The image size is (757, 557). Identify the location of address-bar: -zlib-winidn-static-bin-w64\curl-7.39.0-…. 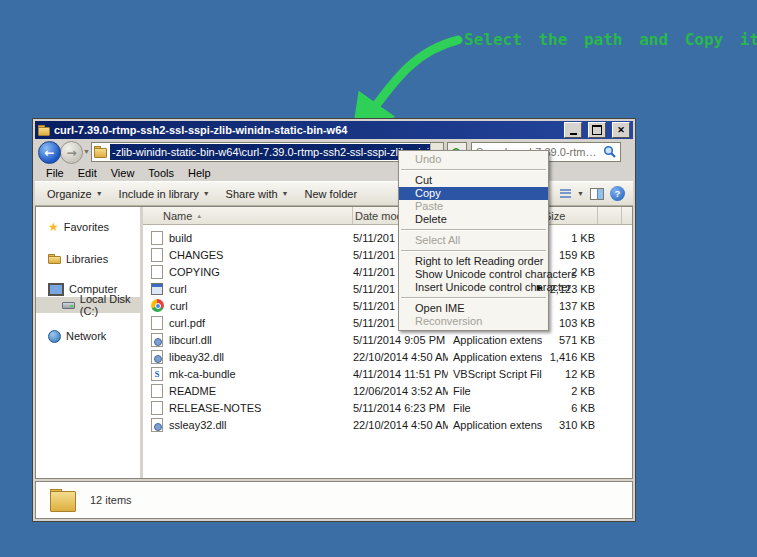
(268, 152).